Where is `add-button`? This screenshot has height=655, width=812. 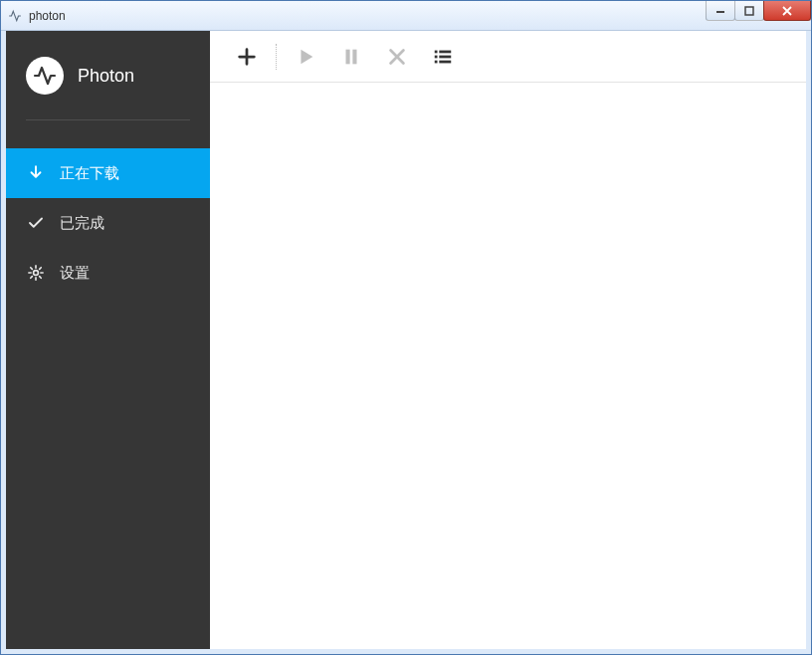 add-button is located at coordinates (247, 57).